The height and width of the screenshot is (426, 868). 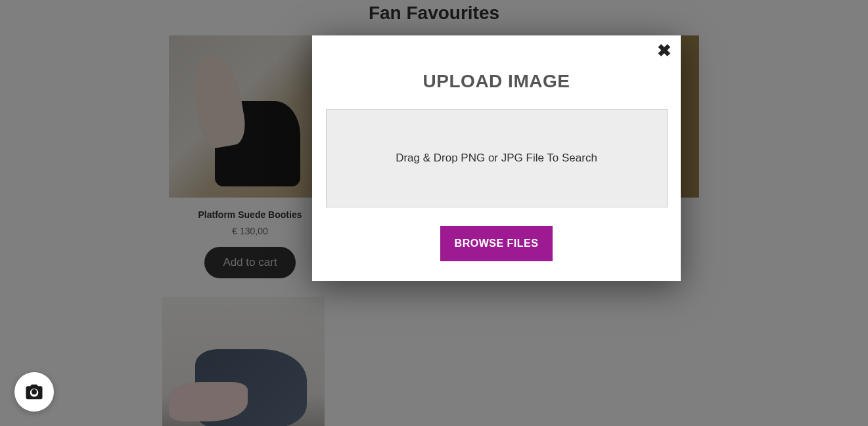 What do you see at coordinates (497, 81) in the screenshot?
I see `modal-title: UPLOAD IMAGE` at bounding box center [497, 81].